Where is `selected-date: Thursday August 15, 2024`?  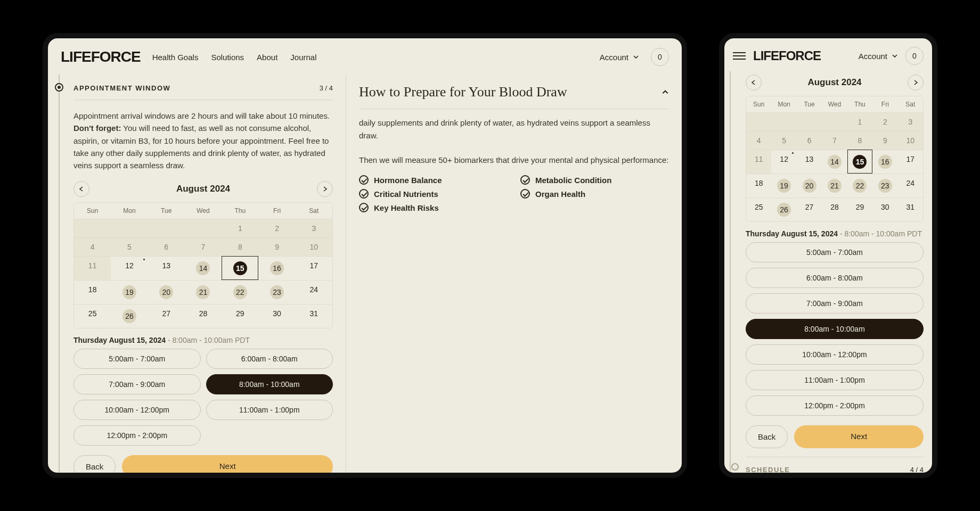
selected-date: Thursday August 15, 2024 is located at coordinates (791, 234).